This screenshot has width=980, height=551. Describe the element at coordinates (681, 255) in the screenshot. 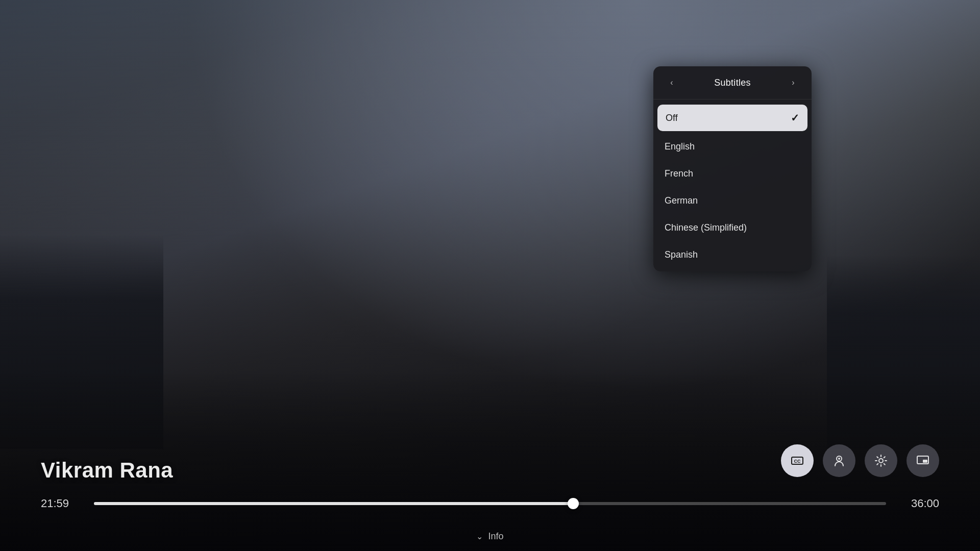

I see `subtitle-option-spanish-label: Spanish` at that location.